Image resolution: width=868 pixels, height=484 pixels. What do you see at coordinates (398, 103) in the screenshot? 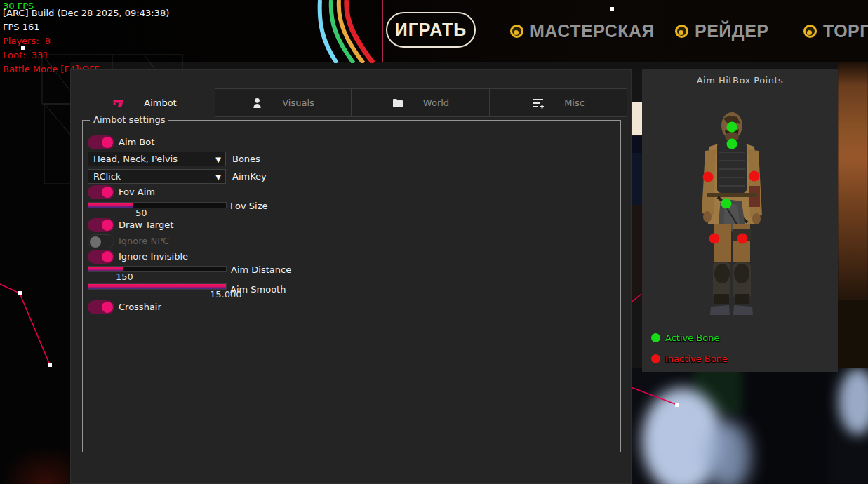
I see `folder-icon` at bounding box center [398, 103].